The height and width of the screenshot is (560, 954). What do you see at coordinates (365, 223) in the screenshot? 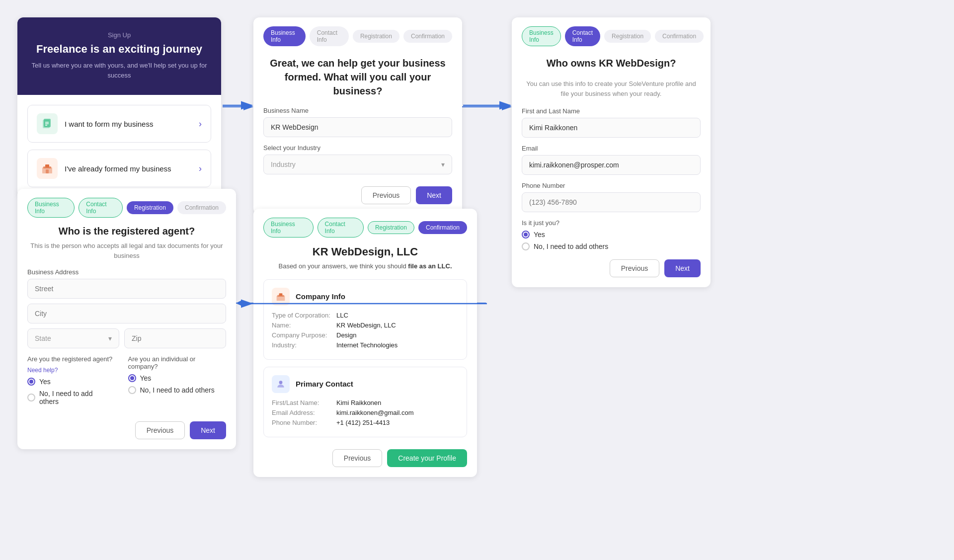
I see `confirmation-steps: Business Info Contact Info Registration …` at bounding box center [365, 223].